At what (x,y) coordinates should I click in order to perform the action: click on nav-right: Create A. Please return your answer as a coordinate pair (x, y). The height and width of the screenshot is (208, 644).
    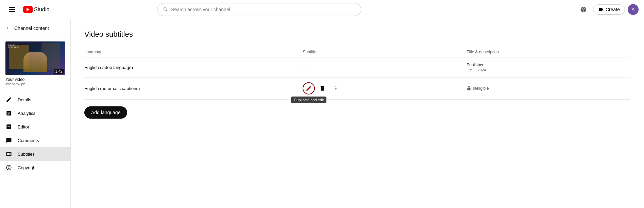
    Looking at the image, I should click on (608, 10).